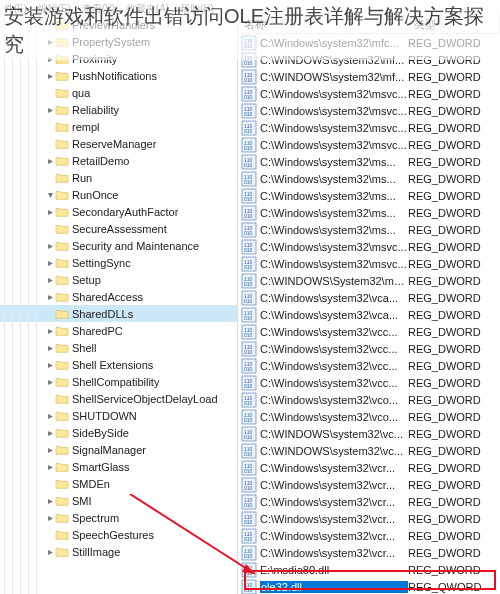  Describe the element at coordinates (118, 432) in the screenshot. I see `tree-item: ▸SideBySide` at that location.